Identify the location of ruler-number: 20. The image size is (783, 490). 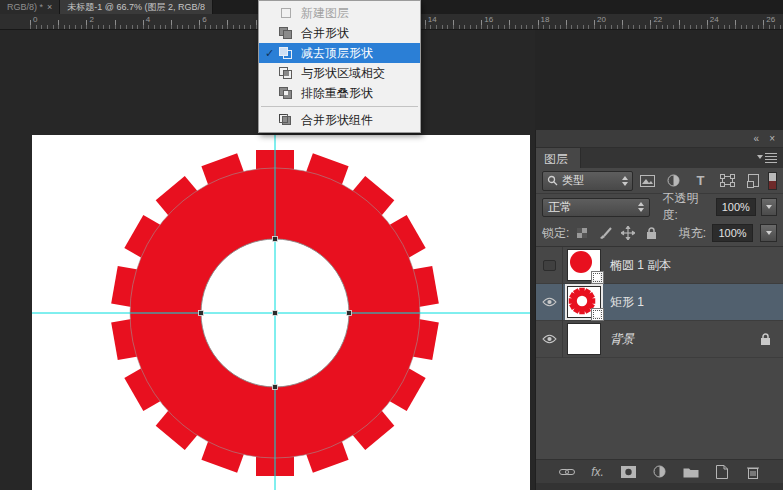
(602, 20).